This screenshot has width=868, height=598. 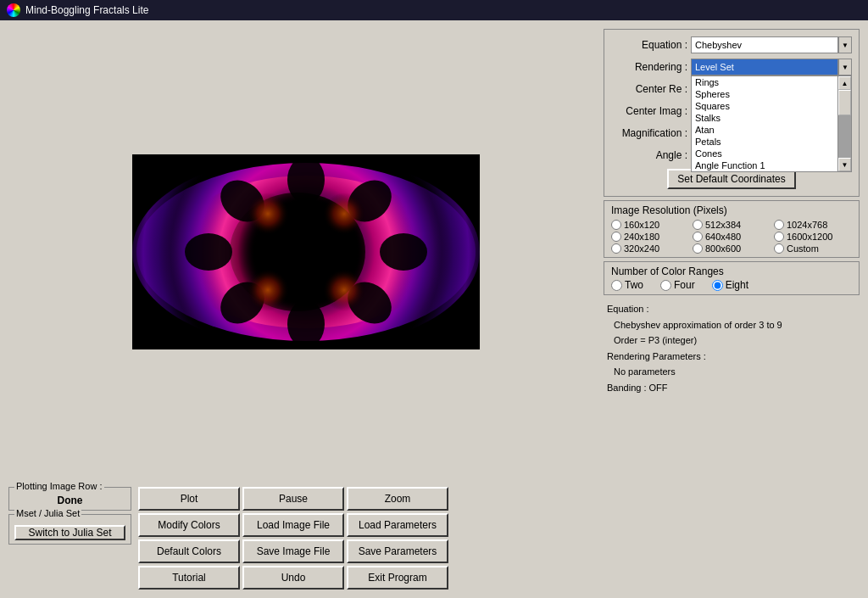 What do you see at coordinates (642, 237) in the screenshot?
I see `res-label-240x180: 240x180` at bounding box center [642, 237].